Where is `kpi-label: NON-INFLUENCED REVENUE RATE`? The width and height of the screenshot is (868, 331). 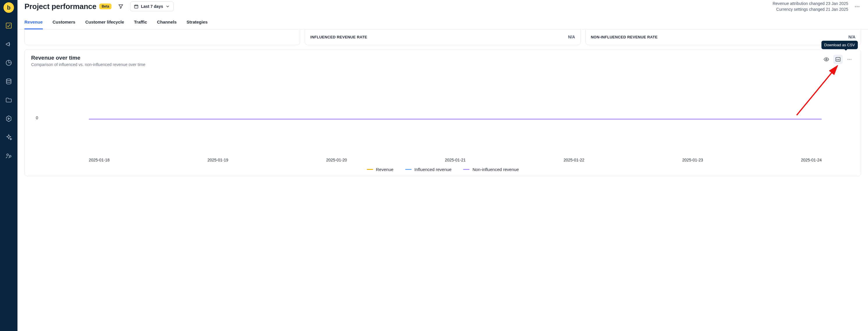 kpi-label: NON-INFLUENCED REVENUE RATE is located at coordinates (624, 37).